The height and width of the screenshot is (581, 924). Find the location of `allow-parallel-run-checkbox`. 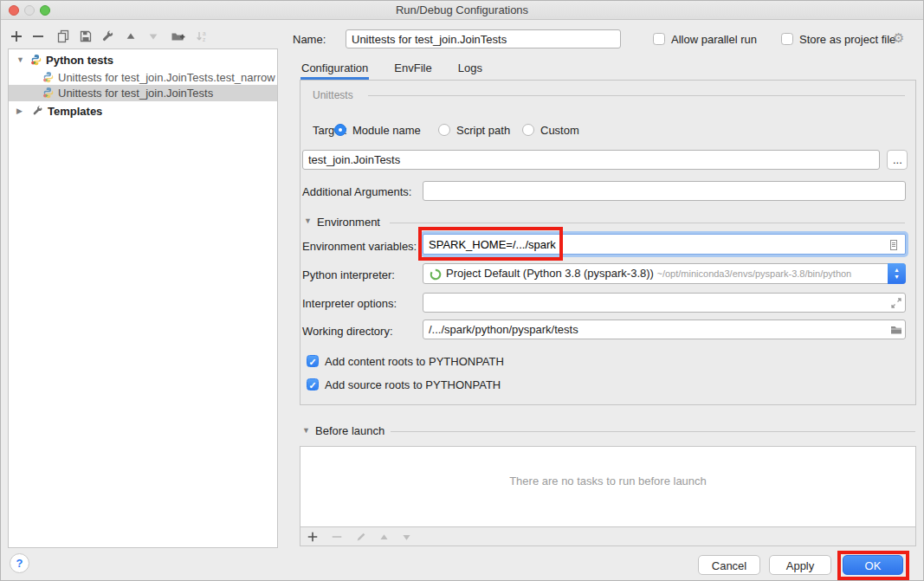

allow-parallel-run-checkbox is located at coordinates (659, 39).